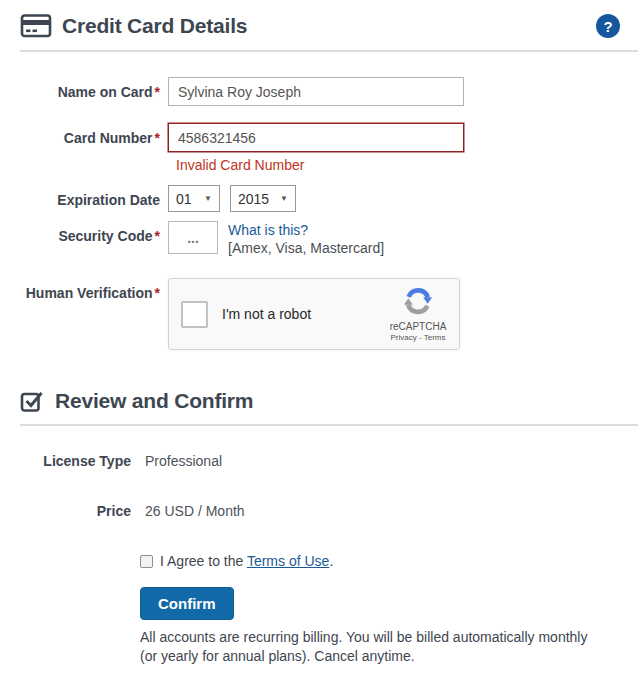 The height and width of the screenshot is (699, 638). I want to click on recaptcha-label: I'm not a robot, so click(304, 314).